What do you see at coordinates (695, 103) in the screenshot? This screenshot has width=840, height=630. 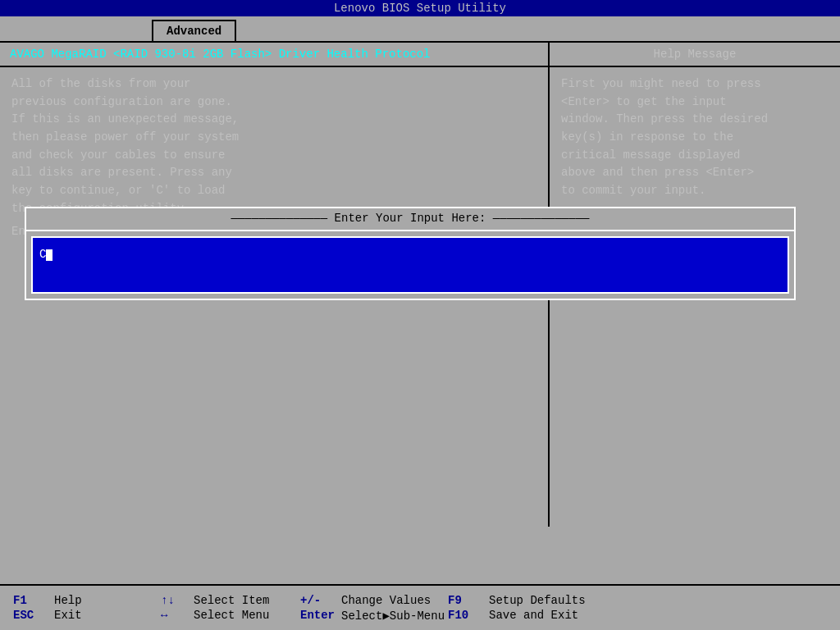 I see `right-body-line-2: <Enter> to get the input` at bounding box center [695, 103].